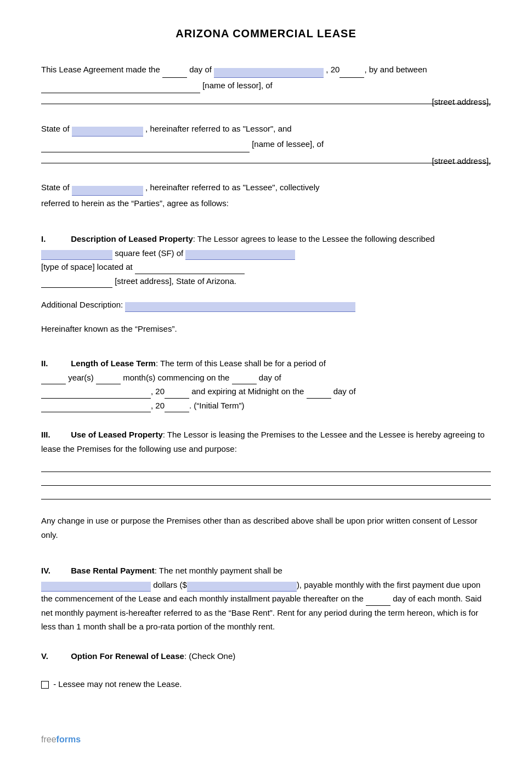 The width and height of the screenshot is (532, 761). What do you see at coordinates (81, 377) in the screenshot?
I see `years-label: year(s)` at bounding box center [81, 377].